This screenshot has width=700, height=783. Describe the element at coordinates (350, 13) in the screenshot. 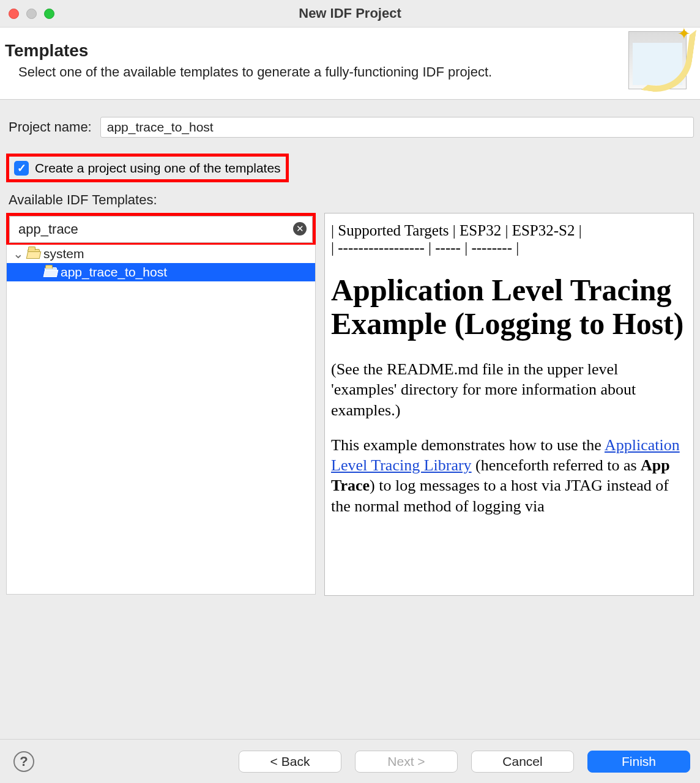

I see `window-title: New IDF Project` at that location.